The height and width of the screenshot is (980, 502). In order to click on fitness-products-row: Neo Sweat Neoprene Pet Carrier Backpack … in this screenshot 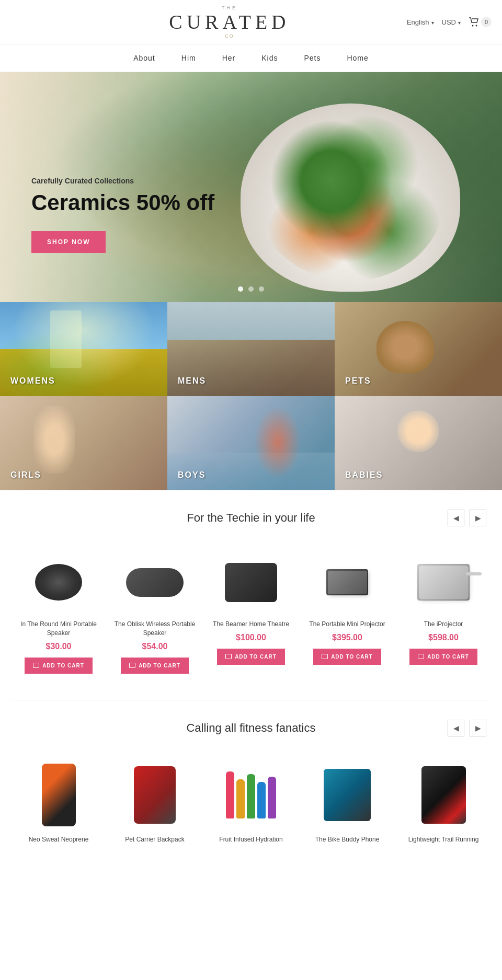, I will do `click(251, 808)`.